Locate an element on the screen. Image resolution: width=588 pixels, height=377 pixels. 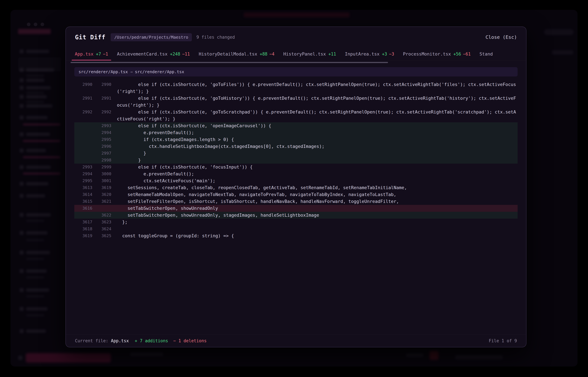
file-tab: App.tsx+7−1 is located at coordinates (92, 54).